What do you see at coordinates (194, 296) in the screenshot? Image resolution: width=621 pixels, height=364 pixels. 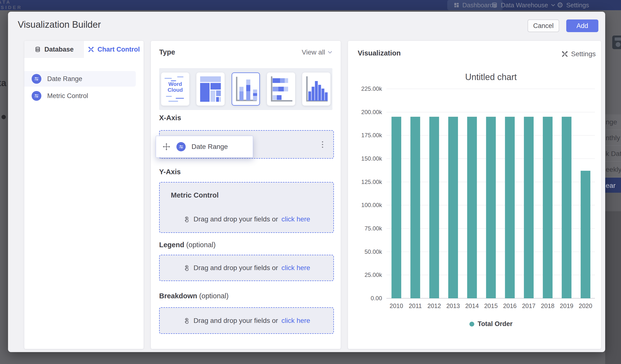 I see `breakdown-section-label: Breakdown (optional)` at bounding box center [194, 296].